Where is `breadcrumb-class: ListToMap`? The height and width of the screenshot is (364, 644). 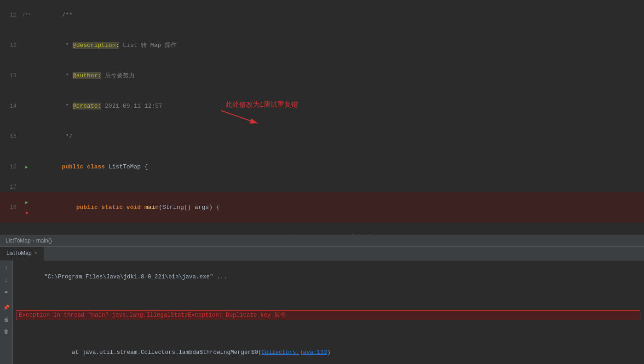 breadcrumb-class: ListToMap is located at coordinates (18, 241).